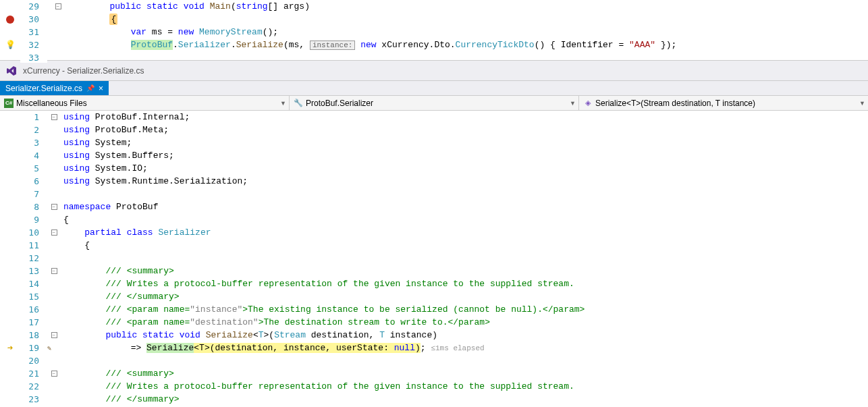 This screenshot has height=407, width=868. I want to click on code-line: 15 /// </summary>, so click(434, 297).